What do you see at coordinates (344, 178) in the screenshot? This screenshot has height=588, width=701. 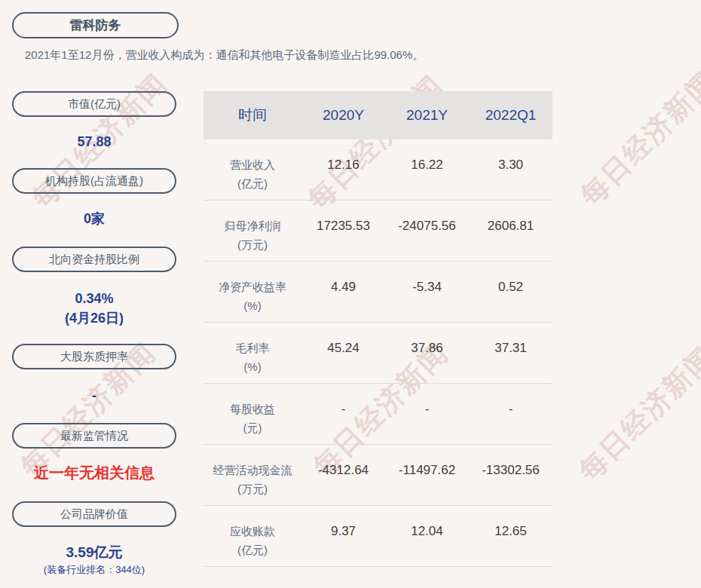 I see `metric-value: 12.16` at bounding box center [344, 178].